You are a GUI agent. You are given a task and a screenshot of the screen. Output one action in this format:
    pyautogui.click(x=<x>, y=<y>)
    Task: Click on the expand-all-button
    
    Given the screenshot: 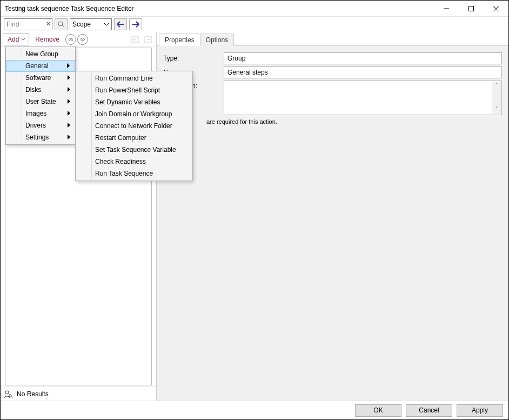 What is the action you would take?
    pyautogui.click(x=83, y=39)
    